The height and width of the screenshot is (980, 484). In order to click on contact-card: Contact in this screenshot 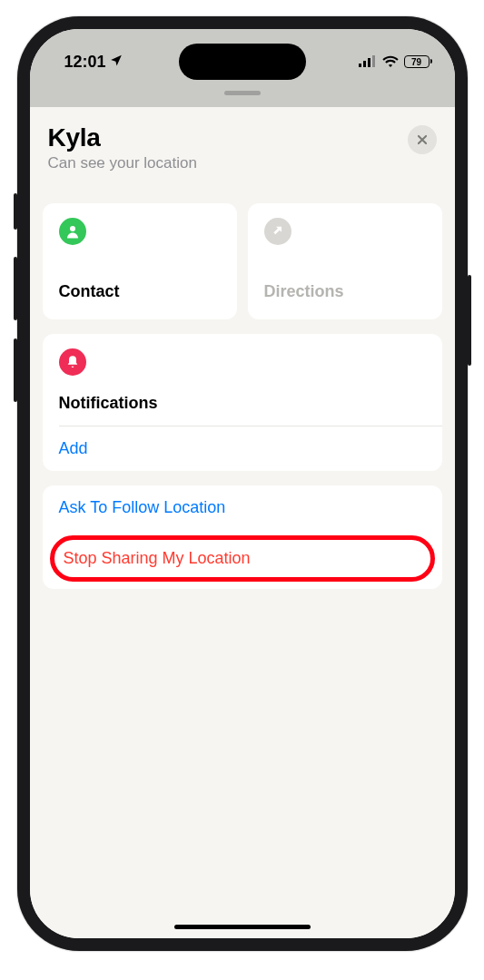, I will do `click(140, 261)`.